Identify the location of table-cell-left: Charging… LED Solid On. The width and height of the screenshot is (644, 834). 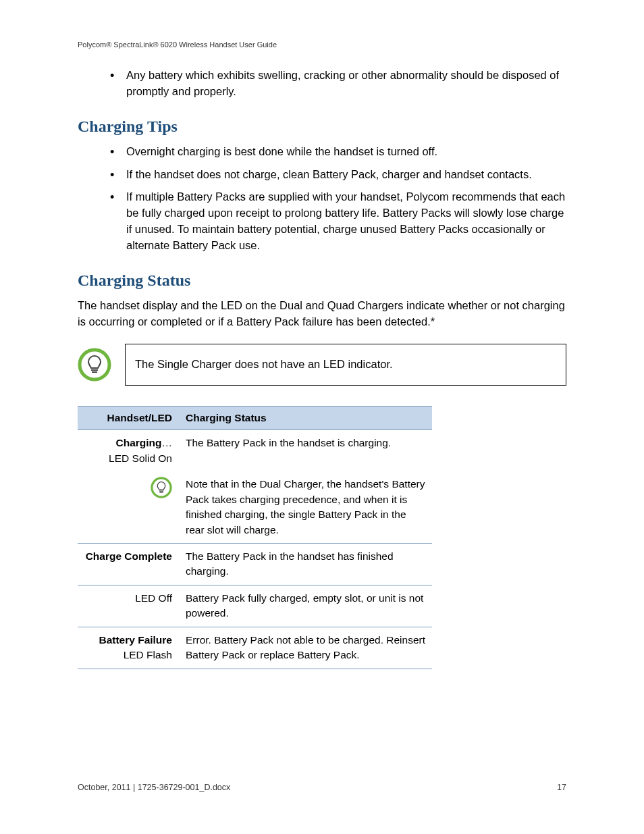
(128, 451).